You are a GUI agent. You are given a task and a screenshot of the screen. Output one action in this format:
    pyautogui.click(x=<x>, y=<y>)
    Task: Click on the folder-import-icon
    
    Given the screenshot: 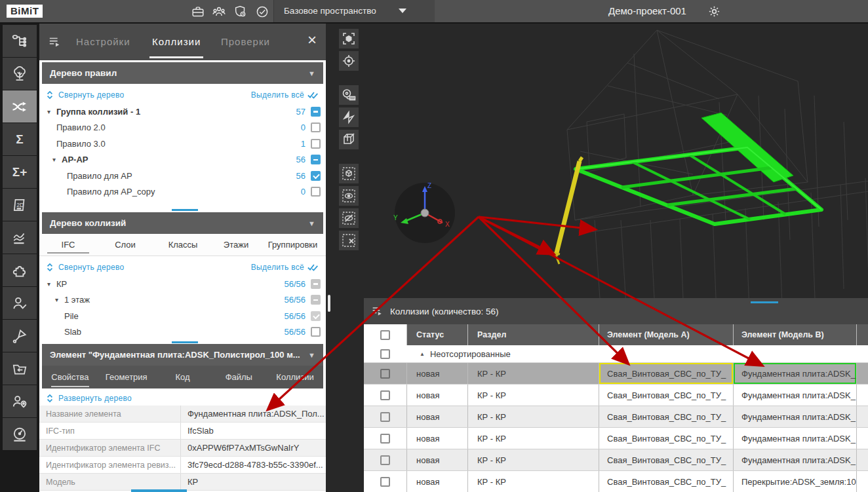 What is the action you would take?
    pyautogui.click(x=20, y=368)
    